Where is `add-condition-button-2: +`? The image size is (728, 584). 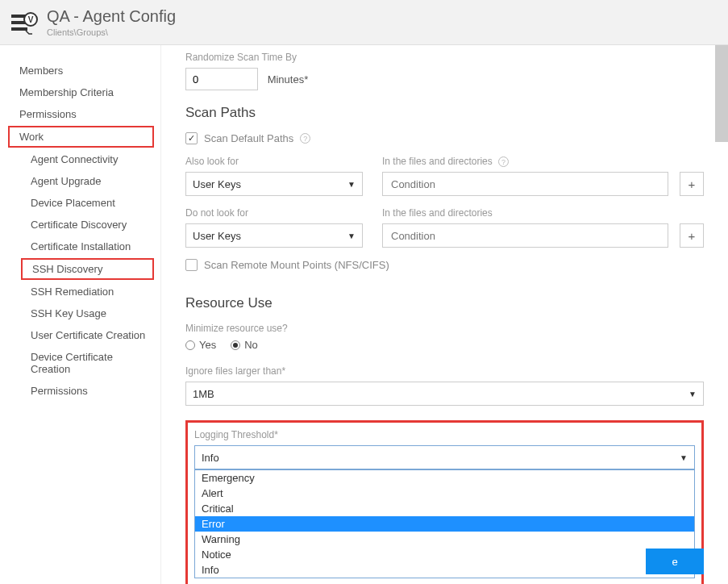
add-condition-button-2: + is located at coordinates (692, 236).